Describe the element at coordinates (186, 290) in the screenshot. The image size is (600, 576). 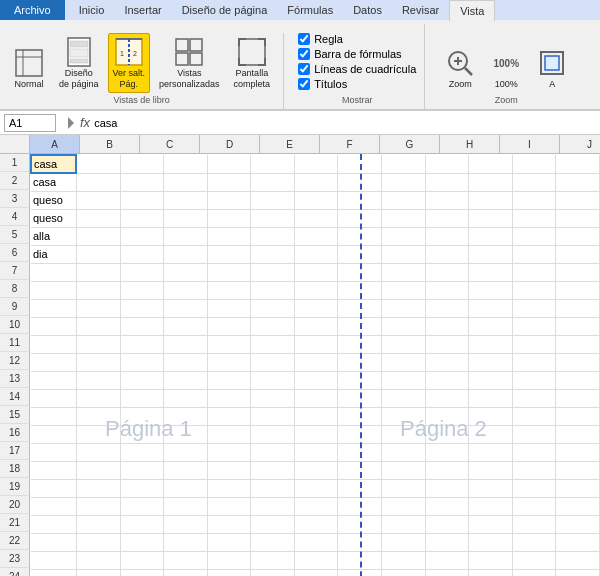
I see `cell-D8` at that location.